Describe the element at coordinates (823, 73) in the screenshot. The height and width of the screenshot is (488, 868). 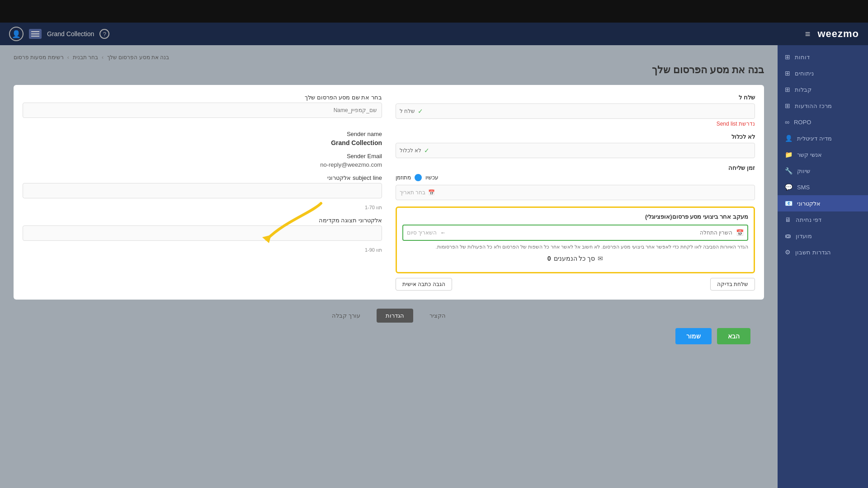
I see `sidebar-item-analytics: ניתוחים ⊞` at that location.